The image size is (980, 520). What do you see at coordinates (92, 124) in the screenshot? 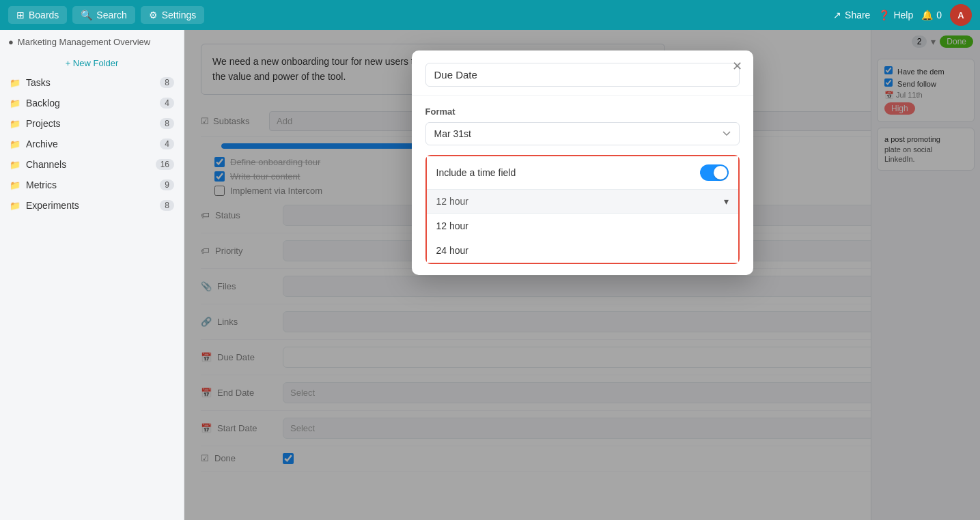
I see `sidebar-item-projects: 📁 Projects 8` at bounding box center [92, 124].